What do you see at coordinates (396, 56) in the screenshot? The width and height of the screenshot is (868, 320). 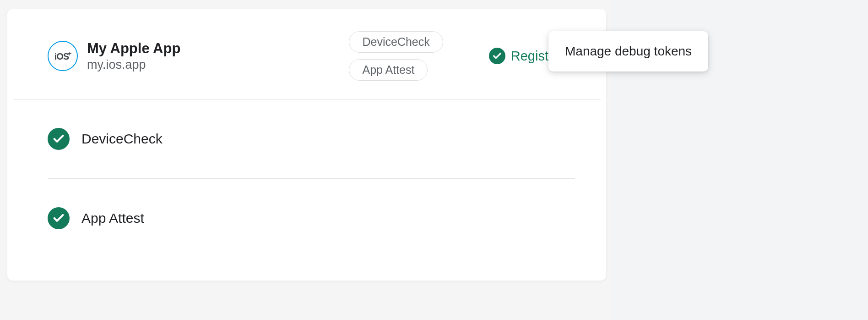 I see `provider-chips: DeviceCheck App Attest` at bounding box center [396, 56].